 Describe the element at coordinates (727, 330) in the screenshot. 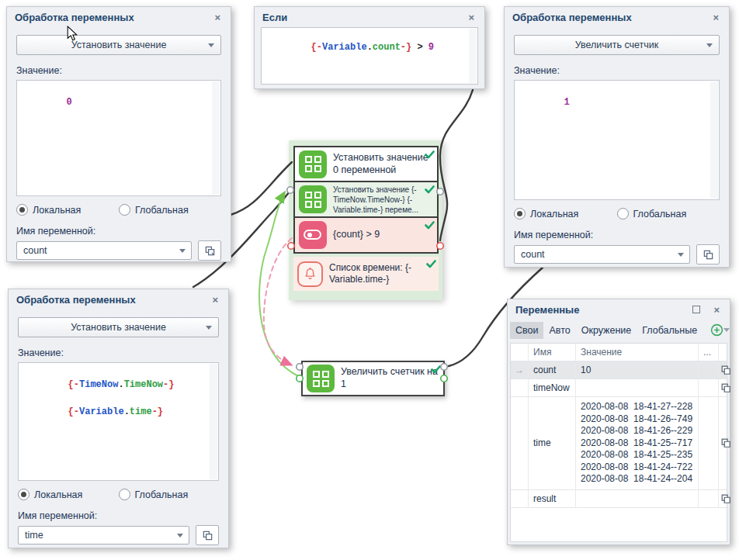

I see `chevron-down-icon` at that location.